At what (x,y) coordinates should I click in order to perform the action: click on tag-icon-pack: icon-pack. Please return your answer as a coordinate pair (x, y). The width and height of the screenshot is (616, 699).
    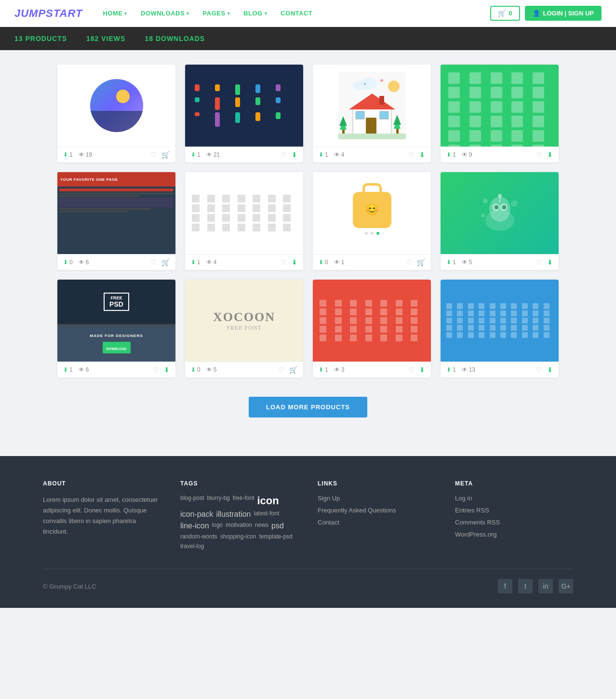
    Looking at the image, I should click on (197, 514).